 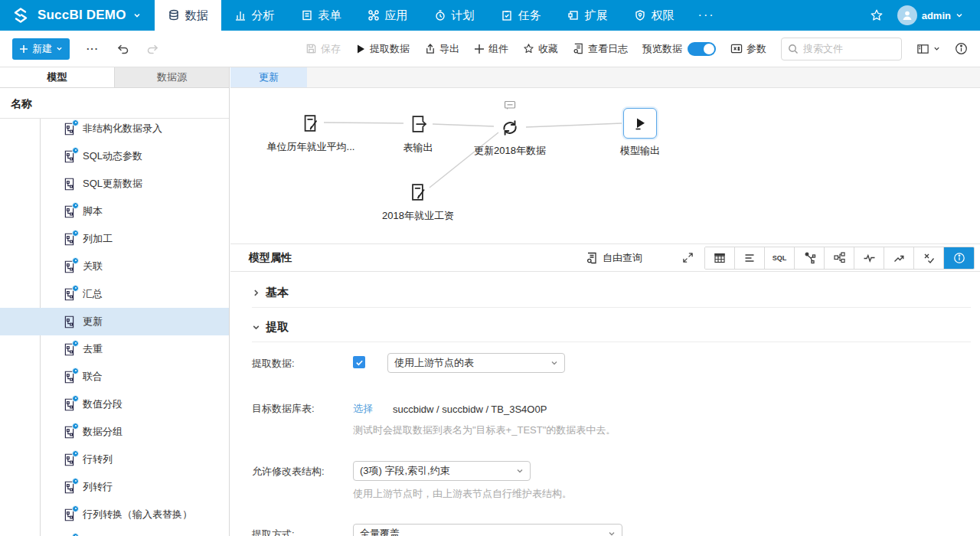 What do you see at coordinates (93, 211) in the screenshot?
I see `sidebar-item-label: 脚本` at bounding box center [93, 211].